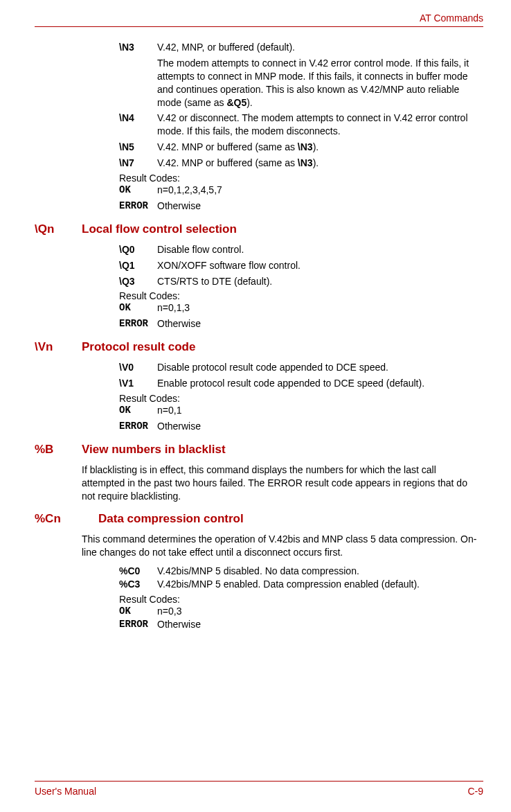 This screenshot has width=511, height=812. What do you see at coordinates (320, 367) in the screenshot?
I see `def-text: Disable protocol result code appended to…` at bounding box center [320, 367].